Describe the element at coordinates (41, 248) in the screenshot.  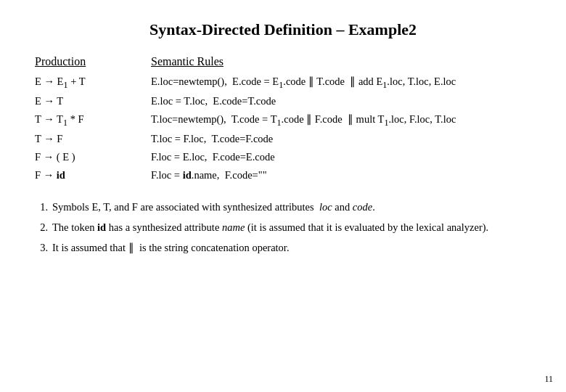
I see `note-3-num: 3.` at that location.